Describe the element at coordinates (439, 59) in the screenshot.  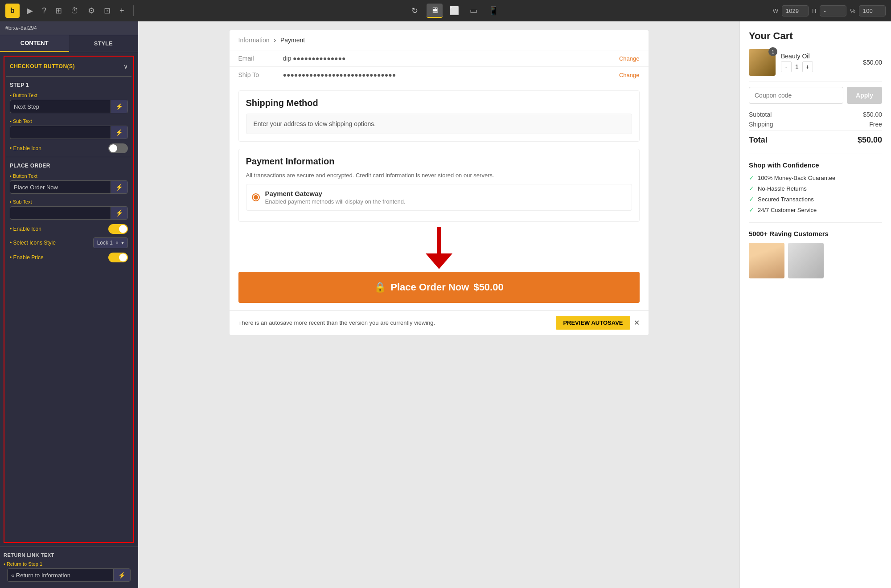
I see `email-row: Email dip ●●●●●●●●●●●●●● Change` at that location.